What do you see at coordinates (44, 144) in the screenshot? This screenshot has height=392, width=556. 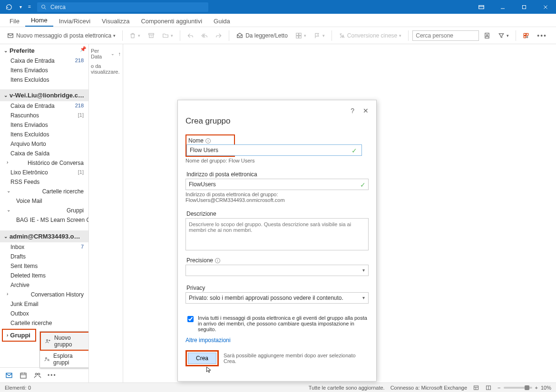 I see `folder-item: Arquivo Morto` at bounding box center [44, 144].